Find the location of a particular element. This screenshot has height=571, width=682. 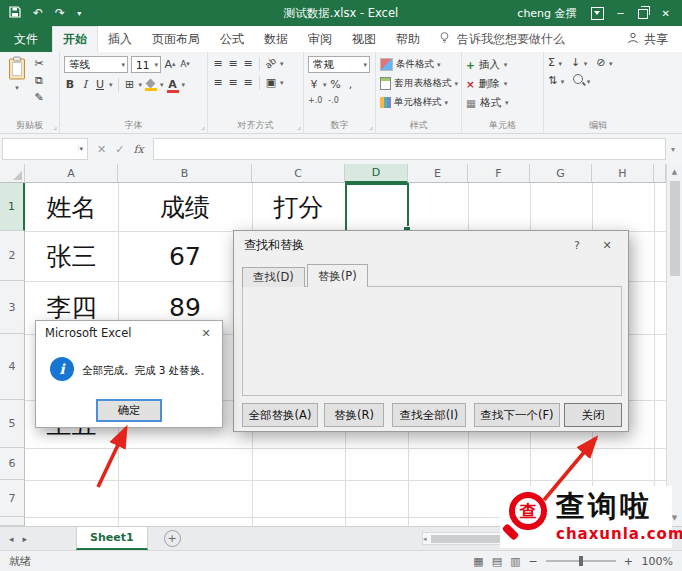

find-select-icon: ▾ is located at coordinates (582, 80).